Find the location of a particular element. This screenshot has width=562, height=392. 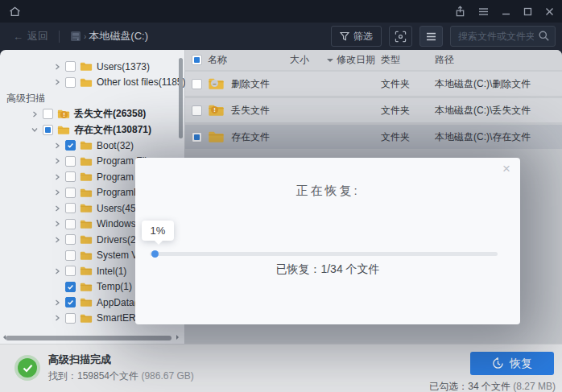

minimize-icon is located at coordinates (506, 11).